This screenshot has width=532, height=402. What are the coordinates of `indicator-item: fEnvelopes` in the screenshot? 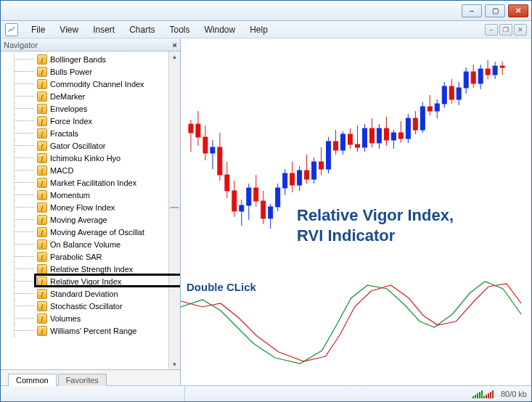 It's located at (86, 109).